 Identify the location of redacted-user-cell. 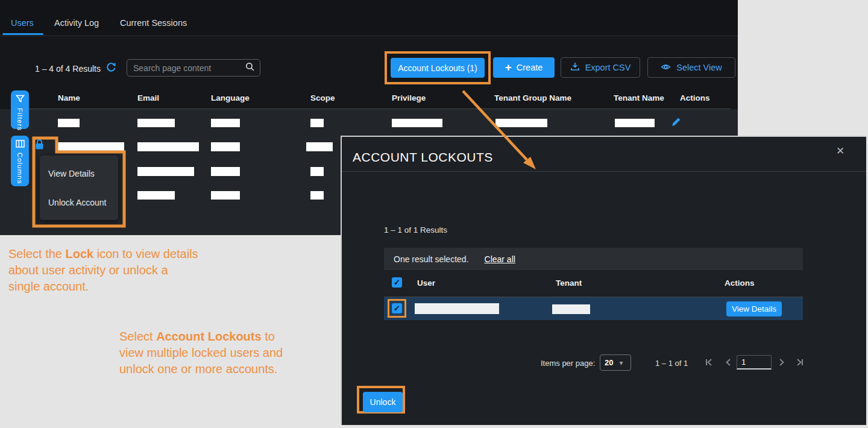
(457, 309).